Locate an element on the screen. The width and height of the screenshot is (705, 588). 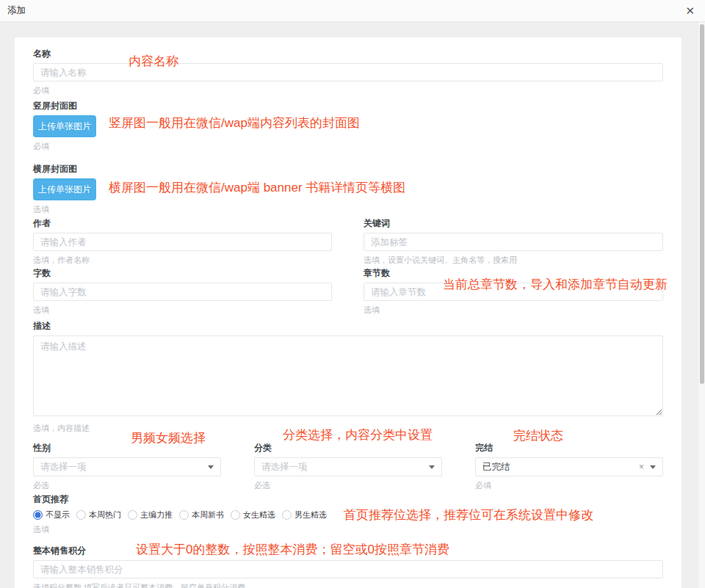
landscape-cover-helper: 选填 is located at coordinates (348, 209).